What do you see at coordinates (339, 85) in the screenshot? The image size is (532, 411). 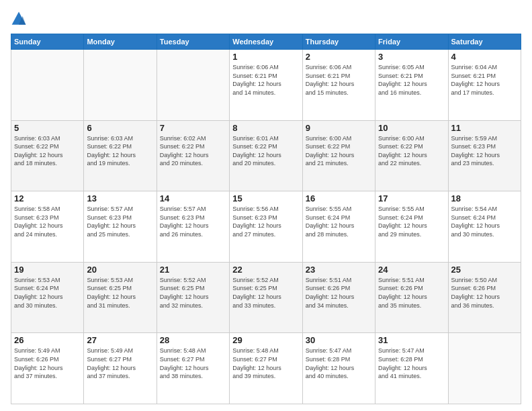 I see `calendar-cell: 2Sunrise: 6:06 AM Sunset: 6:21 PM Daylig…` at bounding box center [339, 85].